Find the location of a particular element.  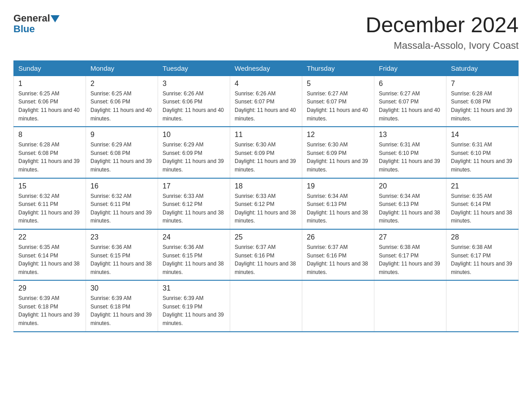

day-number: 26 is located at coordinates (338, 237).